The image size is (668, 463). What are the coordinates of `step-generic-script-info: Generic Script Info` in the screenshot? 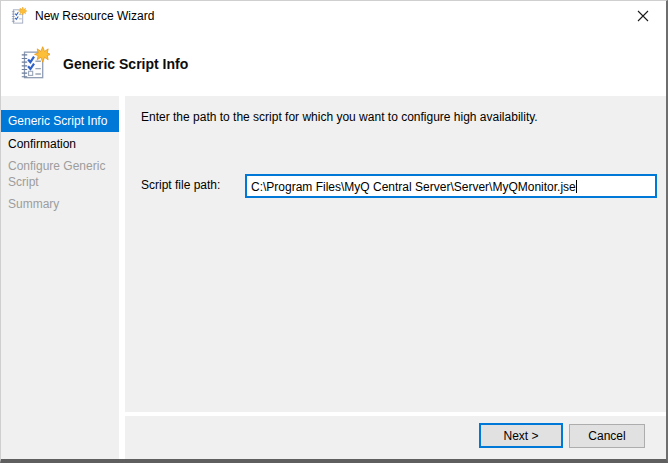 It's located at (60, 121).